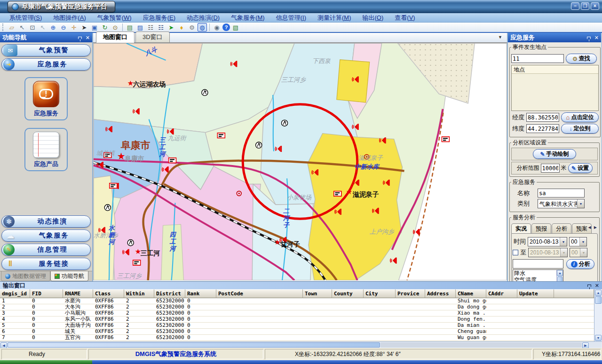 The width and height of the screenshot is (602, 364). What do you see at coordinates (46, 64) in the screenshot?
I see `sidebar-item-top-1: 应急服务` at bounding box center [46, 64].